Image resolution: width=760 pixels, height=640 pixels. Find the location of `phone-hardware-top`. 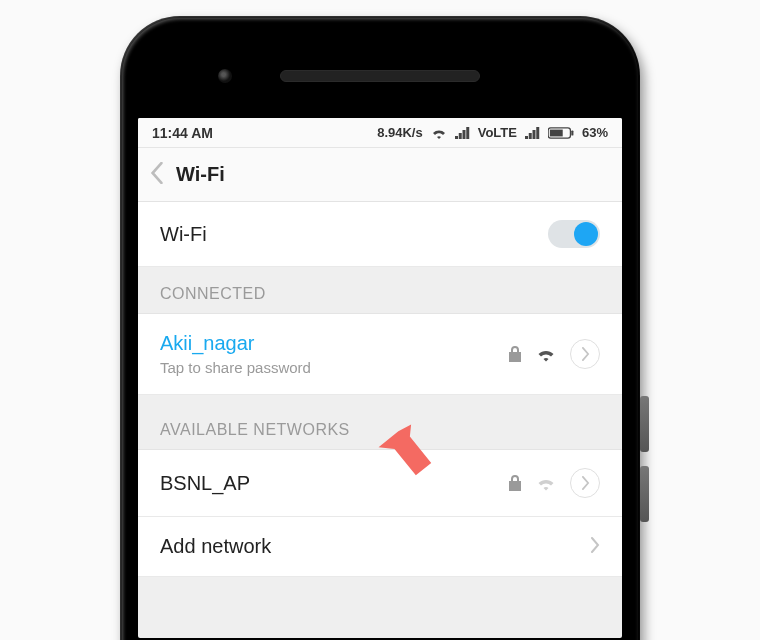

phone-hardware-top is located at coordinates (380, 76).